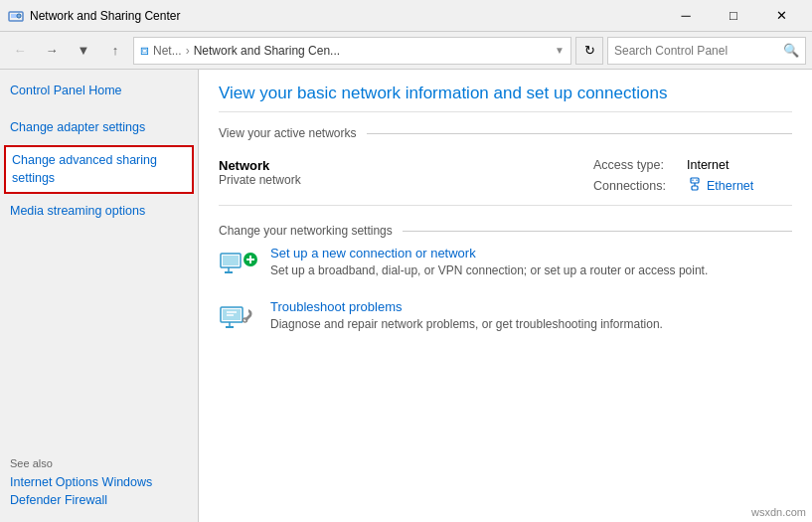 The image size is (812, 522). I want to click on forward-button: →, so click(52, 51).